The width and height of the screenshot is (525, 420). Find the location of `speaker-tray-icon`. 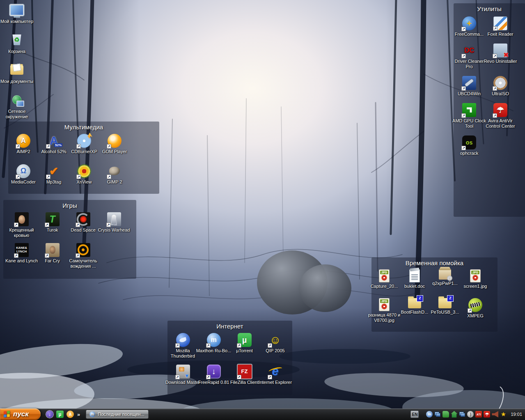

speaker-tray-icon is located at coordinates (495, 414).